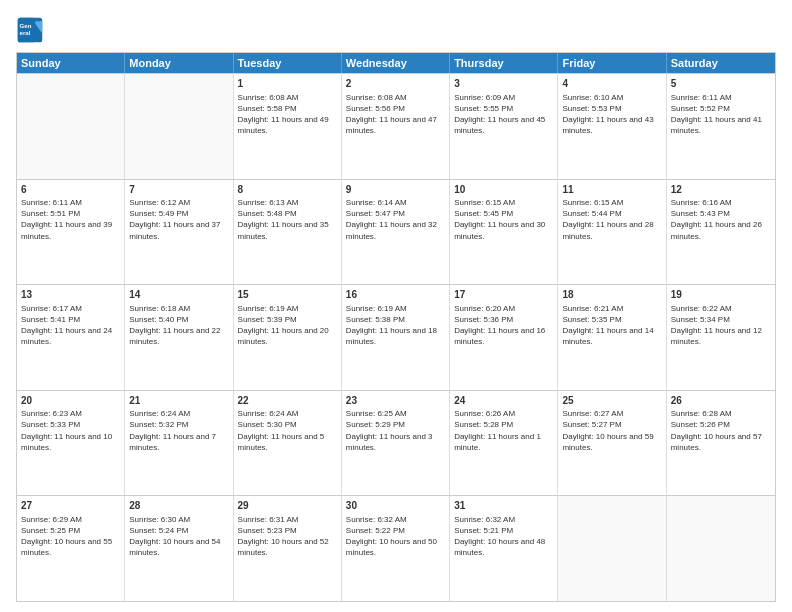 This screenshot has width=792, height=612. I want to click on day-info: Sunrise: 6:15 AMSunset: 5:45 PMDaylight:…, so click(504, 220).